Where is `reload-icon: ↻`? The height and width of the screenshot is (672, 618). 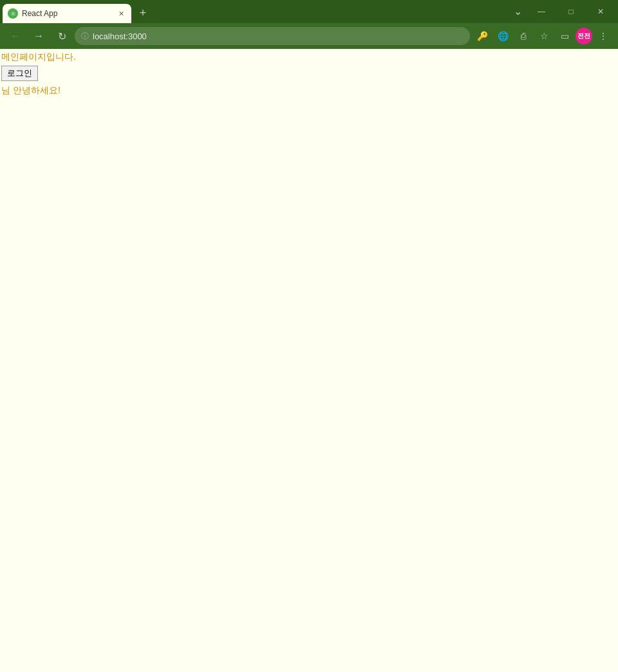
reload-icon: ↻ is located at coordinates (62, 36).